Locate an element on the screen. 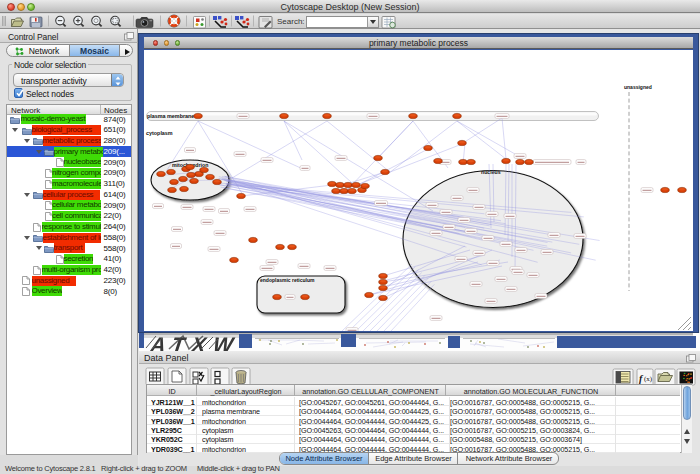 This screenshot has width=700, height=474. svg-text: endoplasmic reticulum is located at coordinates (288, 280).